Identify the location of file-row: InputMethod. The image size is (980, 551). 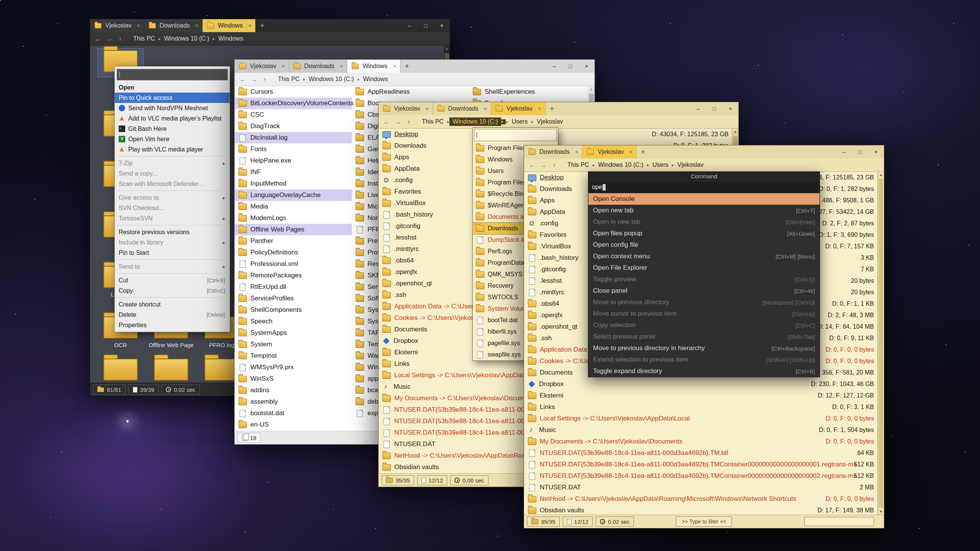
(293, 184).